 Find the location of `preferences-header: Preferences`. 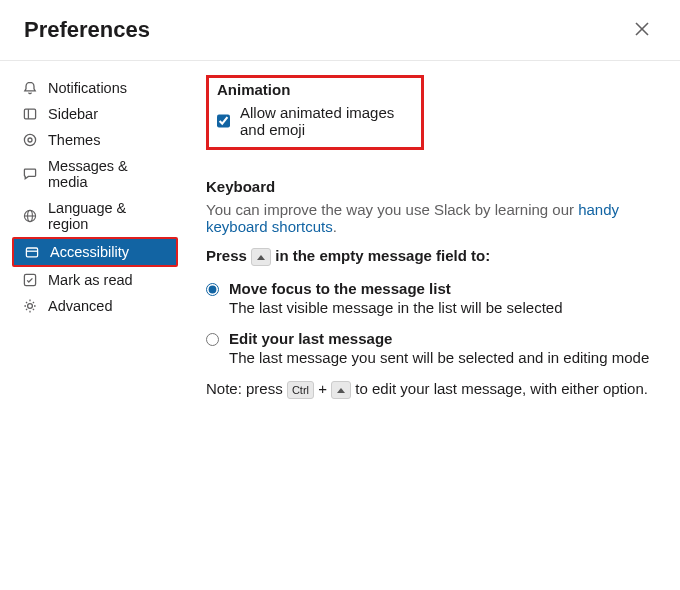

preferences-header: Preferences is located at coordinates (340, 30).